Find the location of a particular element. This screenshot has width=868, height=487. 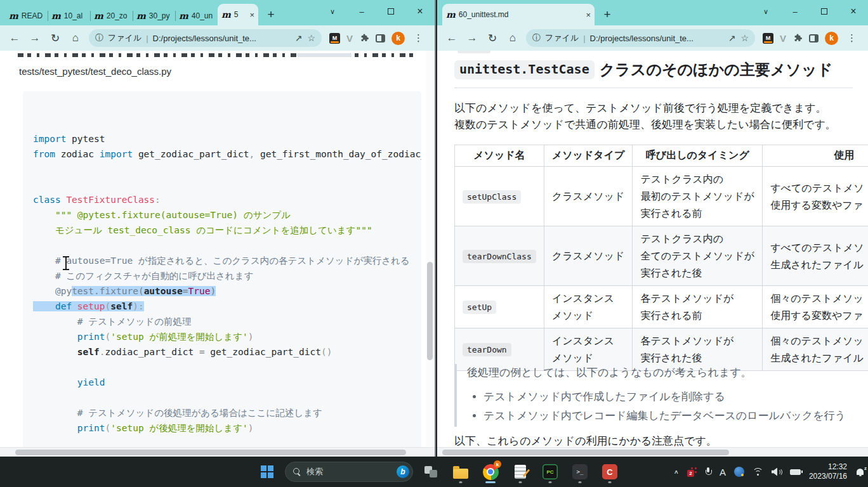

weather-app-icon is located at coordinates (739, 472).